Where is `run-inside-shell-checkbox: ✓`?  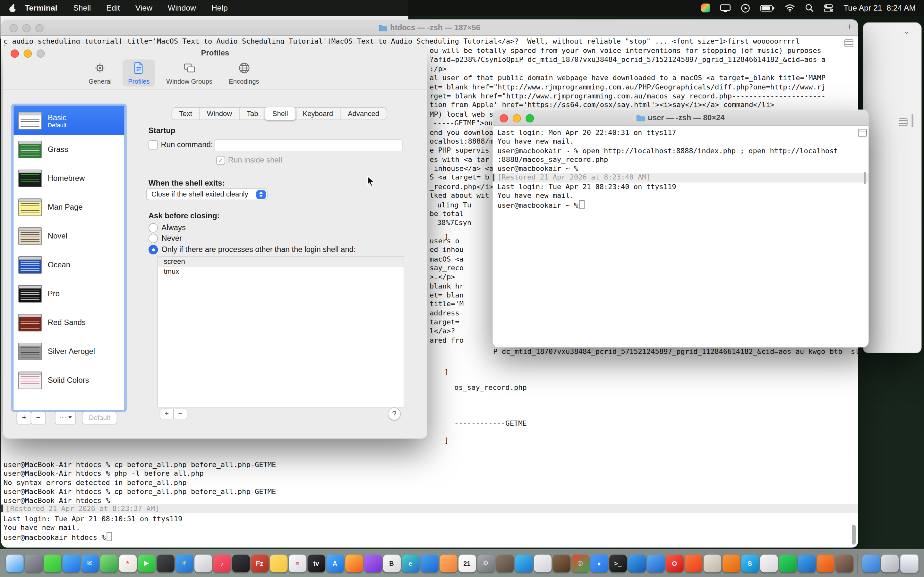 run-inside-shell-checkbox: ✓ is located at coordinates (221, 161).